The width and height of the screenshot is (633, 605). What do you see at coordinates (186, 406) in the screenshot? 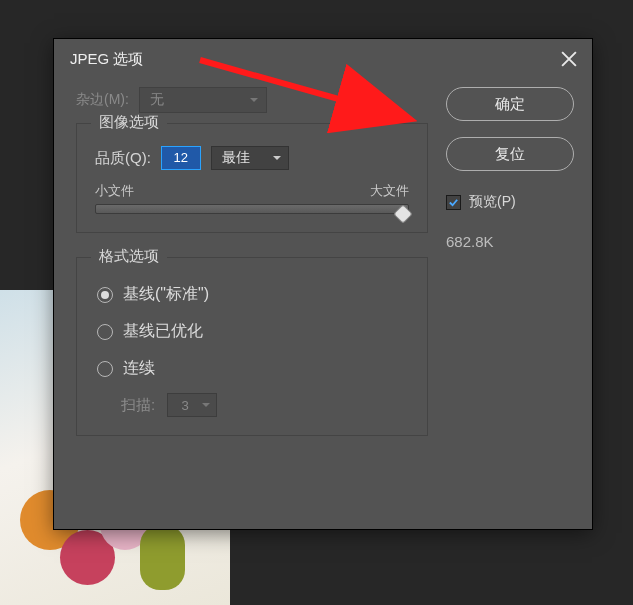
I see `scans-value: 3` at bounding box center [186, 406].